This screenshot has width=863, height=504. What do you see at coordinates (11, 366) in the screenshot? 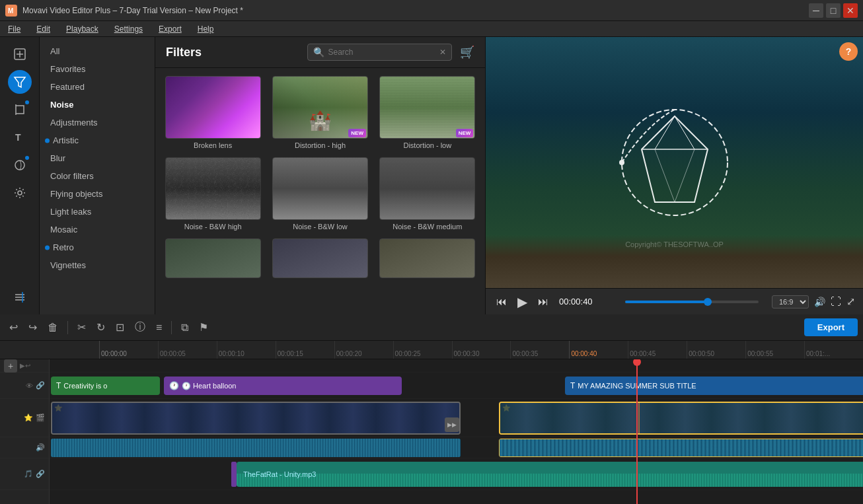
I see `add-track-button: +` at bounding box center [11, 366].